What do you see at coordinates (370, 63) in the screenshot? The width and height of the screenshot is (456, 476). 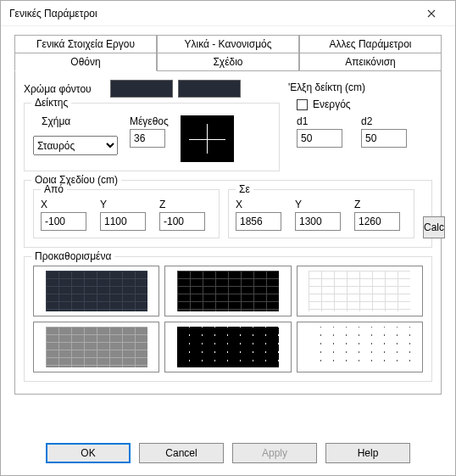 I see `tab-display: Απεικόνιση` at bounding box center [370, 63].